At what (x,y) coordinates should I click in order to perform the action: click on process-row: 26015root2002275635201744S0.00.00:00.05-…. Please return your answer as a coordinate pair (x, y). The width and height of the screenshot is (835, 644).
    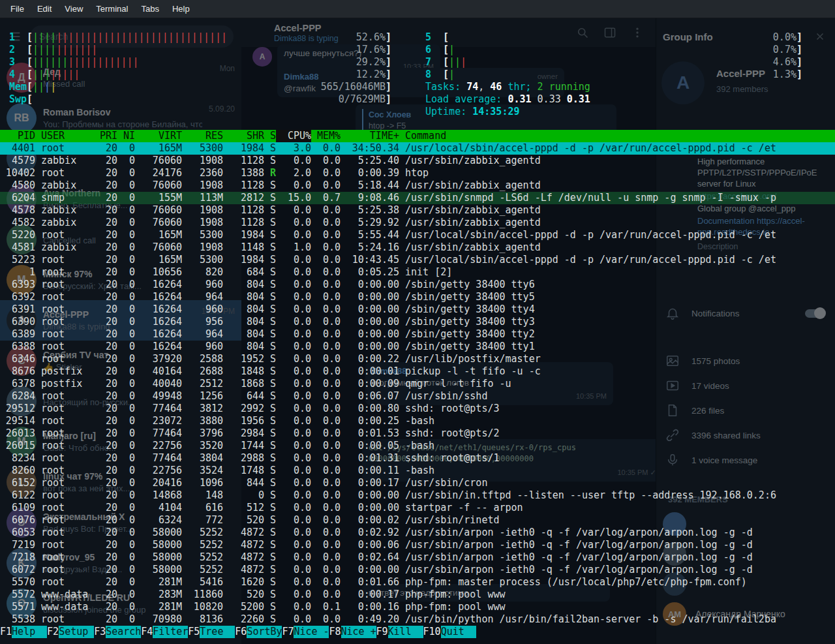
    Looking at the image, I should click on (418, 446).